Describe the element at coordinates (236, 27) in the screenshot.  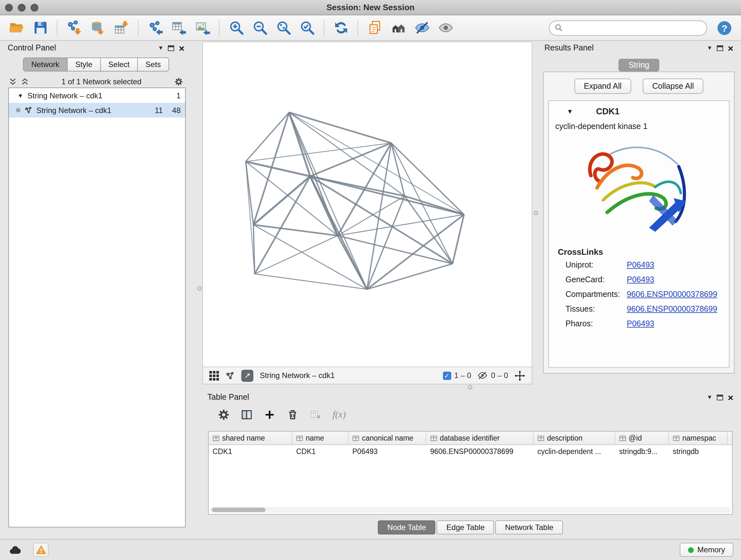
I see `zoom-in-button` at that location.